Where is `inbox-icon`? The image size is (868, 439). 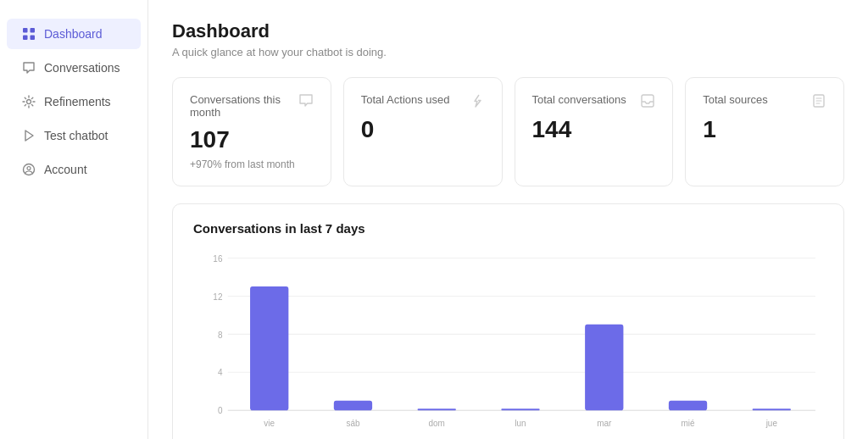 inbox-icon is located at coordinates (648, 101).